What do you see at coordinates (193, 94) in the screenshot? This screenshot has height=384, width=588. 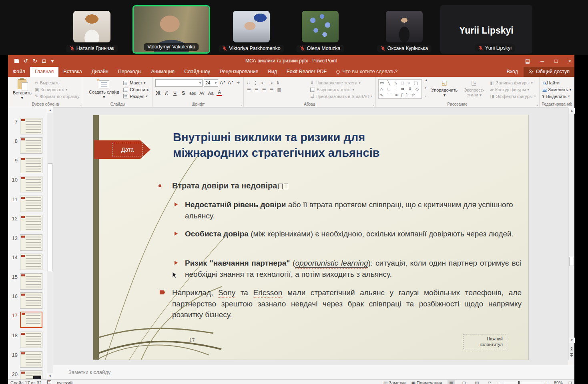 I see `strikethrough-button: abc` at bounding box center [193, 94].